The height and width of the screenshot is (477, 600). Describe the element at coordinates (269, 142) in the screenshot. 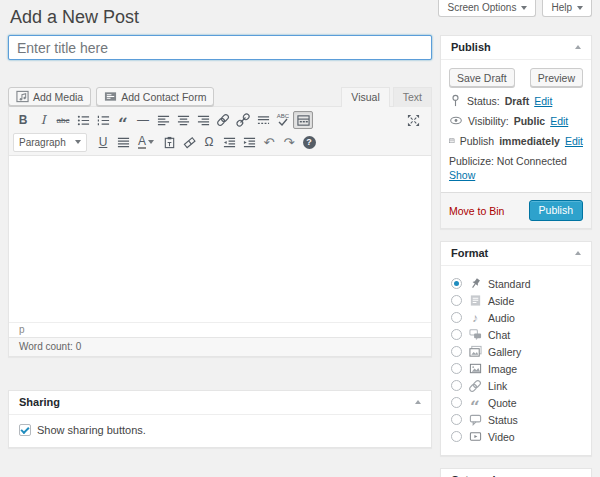

I see `undo-button: ↶` at that location.